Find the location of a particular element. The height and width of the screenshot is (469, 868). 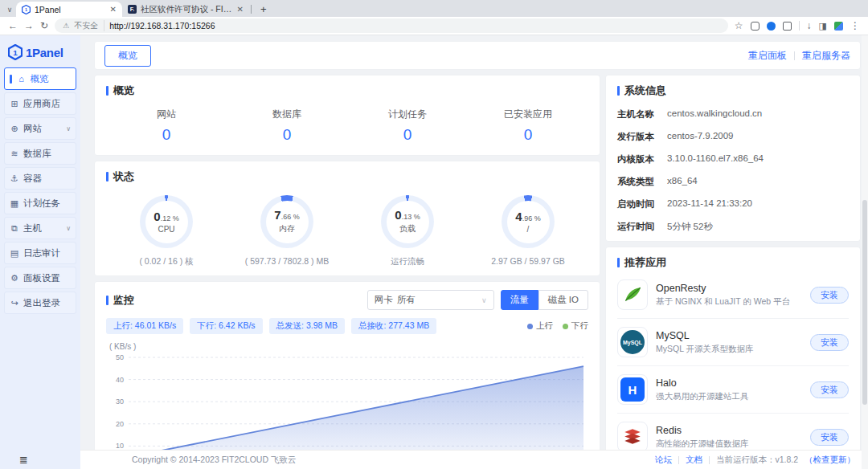

sidebar: 1 1Panel ⌂ 概览 ⊞ 应用商店 ⊕ 网站 ∨ ≋ 数据库 is located at coordinates (40, 243).